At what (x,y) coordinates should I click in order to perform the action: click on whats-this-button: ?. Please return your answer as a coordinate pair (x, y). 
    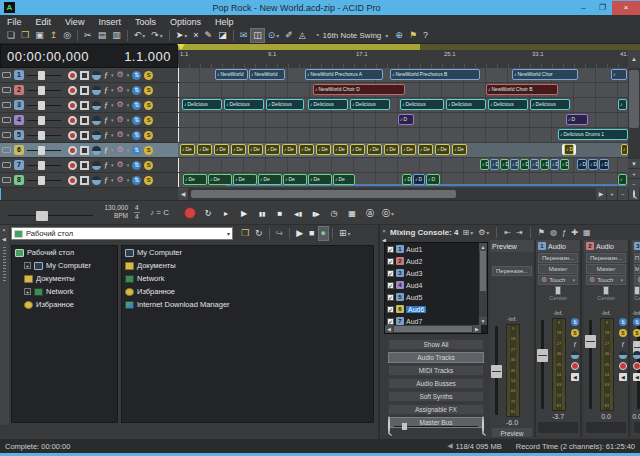
    Looking at the image, I should click on (426, 36).